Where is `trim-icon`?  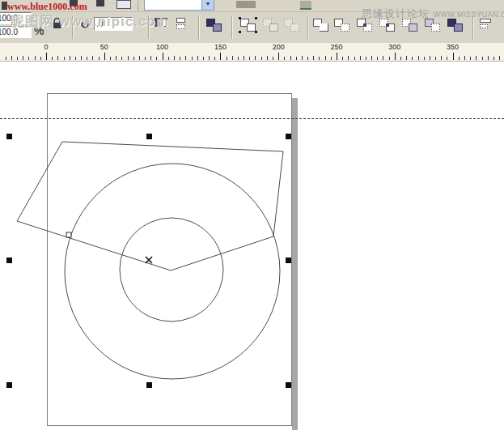
trim-icon is located at coordinates (342, 26).